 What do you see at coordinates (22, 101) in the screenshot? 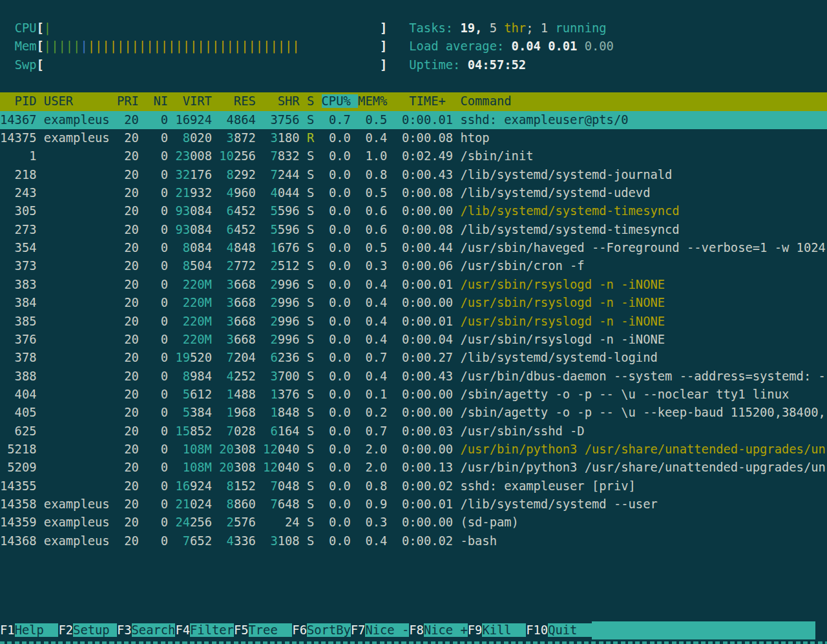
I see `column-header-pid: PID` at bounding box center [22, 101].